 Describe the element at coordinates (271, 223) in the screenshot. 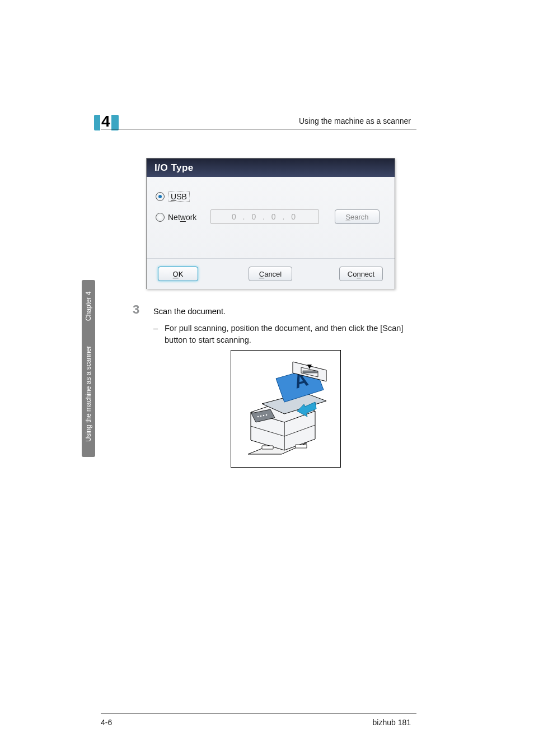

I see `io-type-dialog: I/O Type USB Network 0 . 0 . 0 . 0 Searc…` at that location.